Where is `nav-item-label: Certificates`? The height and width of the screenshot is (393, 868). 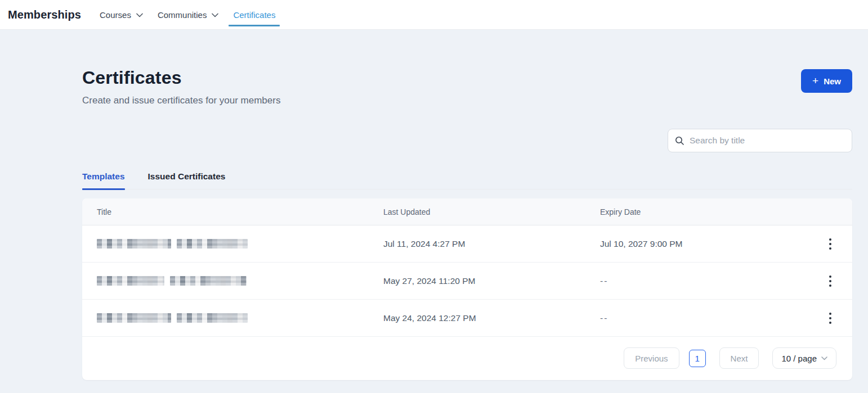
nav-item-label: Certificates is located at coordinates (254, 15).